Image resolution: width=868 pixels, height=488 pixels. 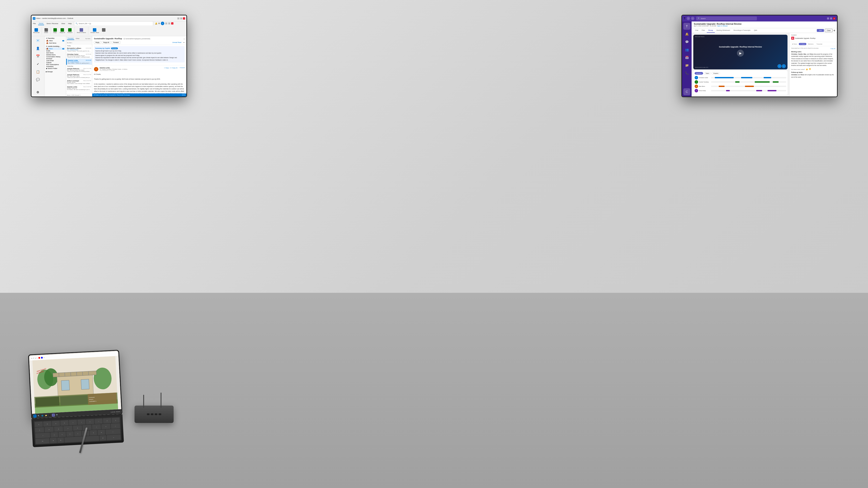 What do you see at coordinates (699, 73) in the screenshot?
I see `tab-speakers: Speakers` at bounding box center [699, 73].